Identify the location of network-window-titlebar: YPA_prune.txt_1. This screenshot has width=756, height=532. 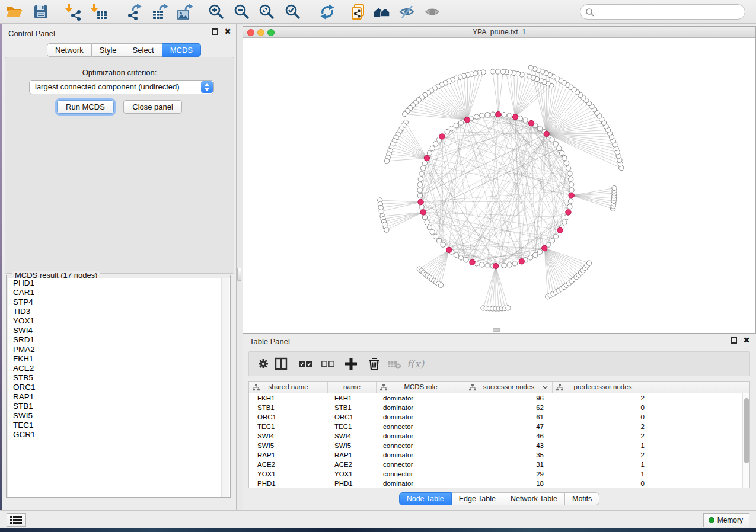
(499, 32).